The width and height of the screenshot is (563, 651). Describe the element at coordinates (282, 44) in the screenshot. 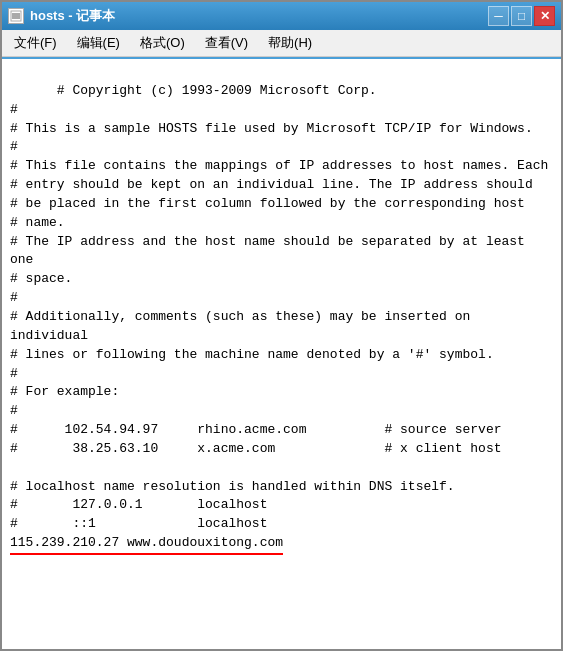

I see `menu-bar: 文件(F) 编辑(E) 格式(O) 查看(V) 帮助(H)` at that location.